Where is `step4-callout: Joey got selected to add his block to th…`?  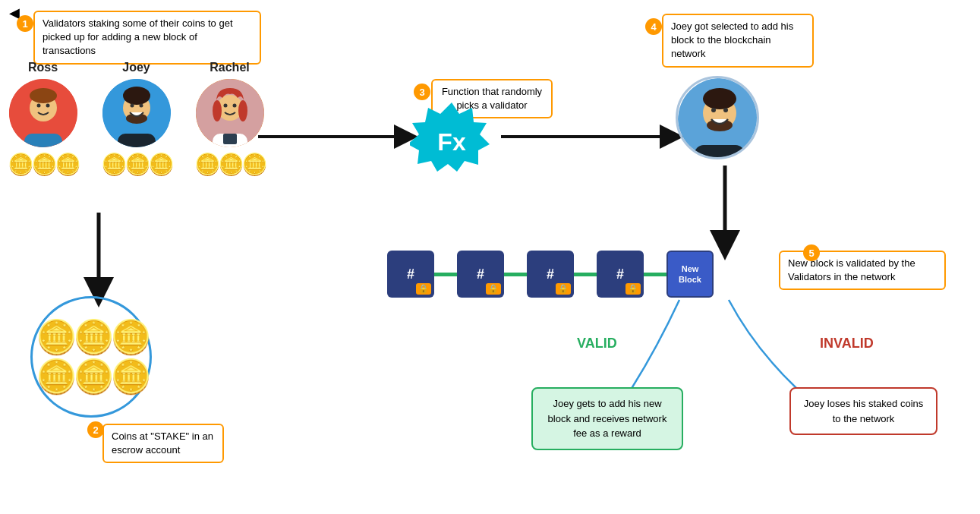
step4-callout: Joey got selected to add his block to th… is located at coordinates (738, 41).